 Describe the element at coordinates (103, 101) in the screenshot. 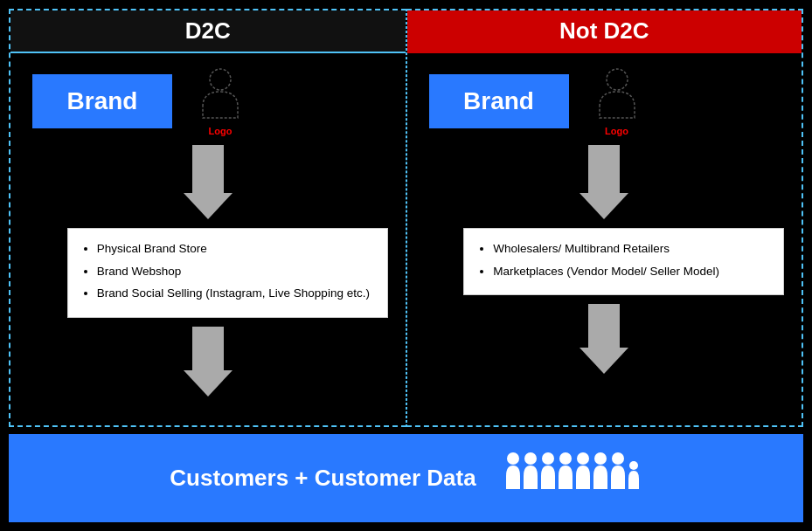

I see `d2c-brand-label: Brand` at that location.